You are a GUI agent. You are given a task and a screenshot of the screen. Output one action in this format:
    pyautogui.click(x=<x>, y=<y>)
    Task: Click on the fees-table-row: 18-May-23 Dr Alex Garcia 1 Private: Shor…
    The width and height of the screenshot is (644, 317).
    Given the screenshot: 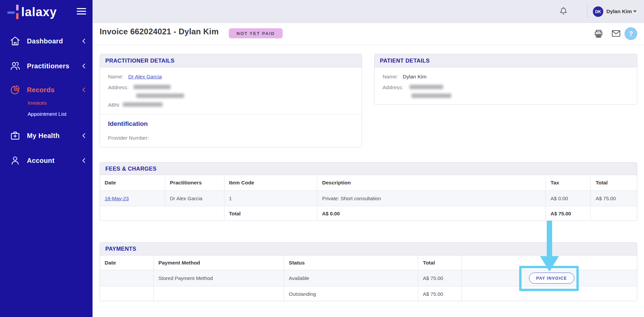 What is the action you would take?
    pyautogui.click(x=368, y=198)
    